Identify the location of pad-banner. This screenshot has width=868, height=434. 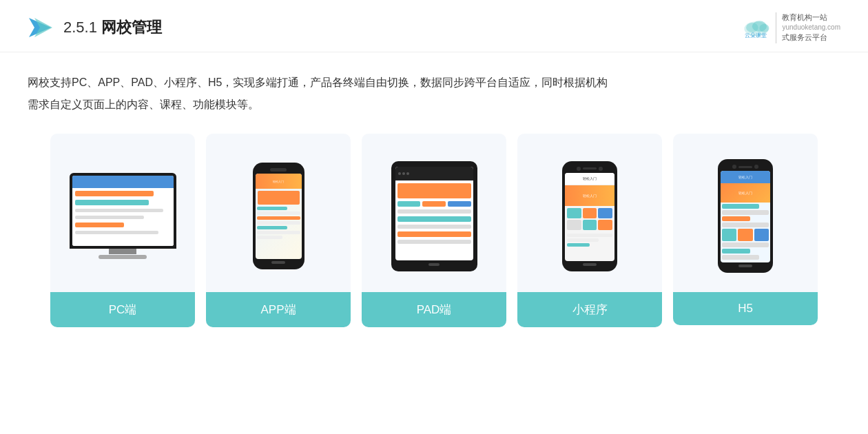
(434, 191).